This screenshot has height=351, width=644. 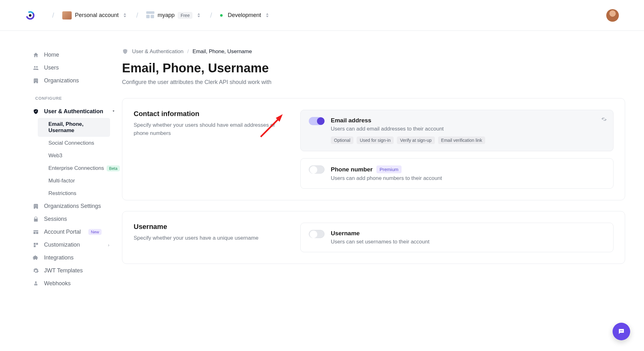 What do you see at coordinates (77, 270) in the screenshot?
I see `sidebar-item-jwt-templates: JWT Templates` at bounding box center [77, 270].